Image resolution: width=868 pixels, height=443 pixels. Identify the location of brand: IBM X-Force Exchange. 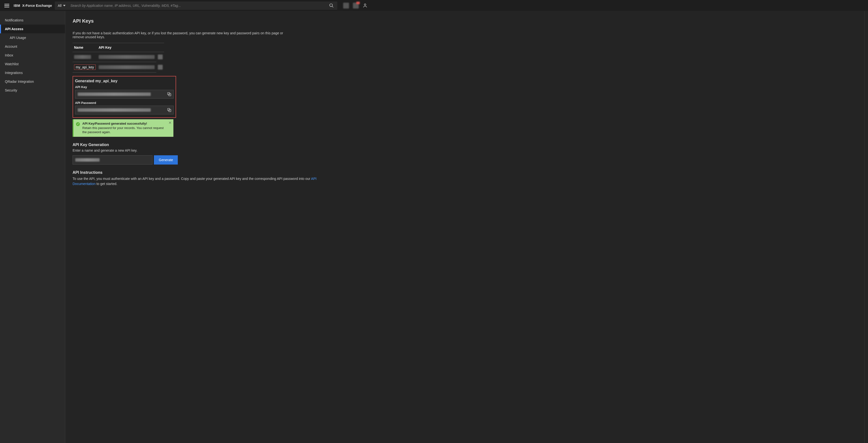
(33, 5).